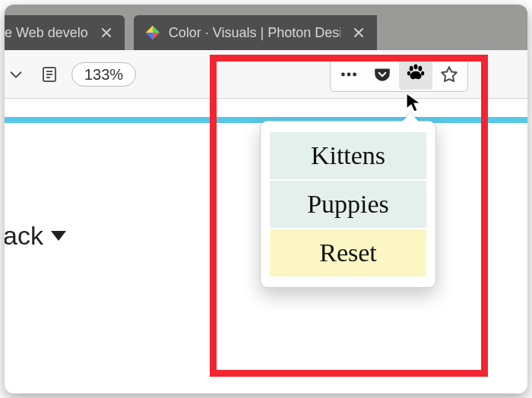  Describe the element at coordinates (24, 235) in the screenshot. I see `page-dropdown-text: ack` at that location.